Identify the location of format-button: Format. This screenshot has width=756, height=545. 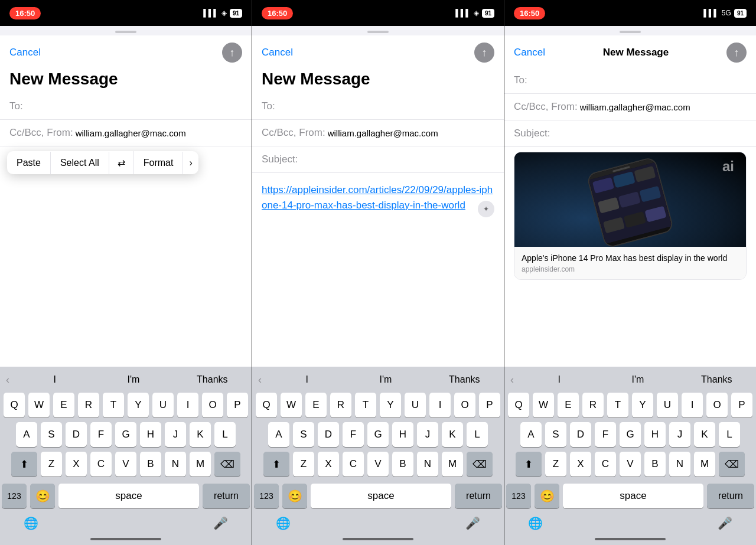
(159, 163).